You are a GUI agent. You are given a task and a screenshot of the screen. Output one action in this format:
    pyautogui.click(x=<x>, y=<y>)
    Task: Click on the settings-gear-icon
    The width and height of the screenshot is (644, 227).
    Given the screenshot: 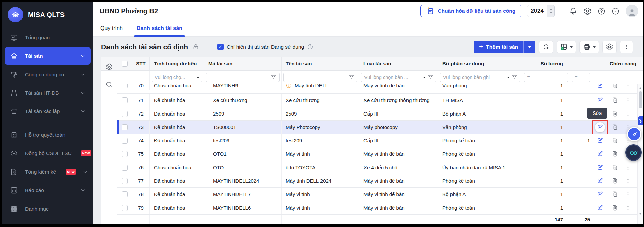 What is the action you would take?
    pyautogui.click(x=587, y=11)
    